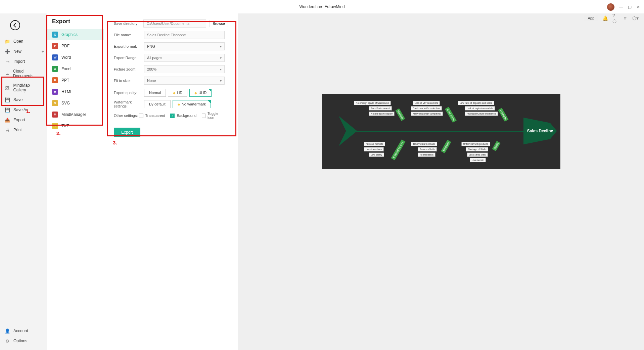  What do you see at coordinates (24, 331) in the screenshot?
I see `sidebar-item-account: 👤Account` at bounding box center [24, 331].